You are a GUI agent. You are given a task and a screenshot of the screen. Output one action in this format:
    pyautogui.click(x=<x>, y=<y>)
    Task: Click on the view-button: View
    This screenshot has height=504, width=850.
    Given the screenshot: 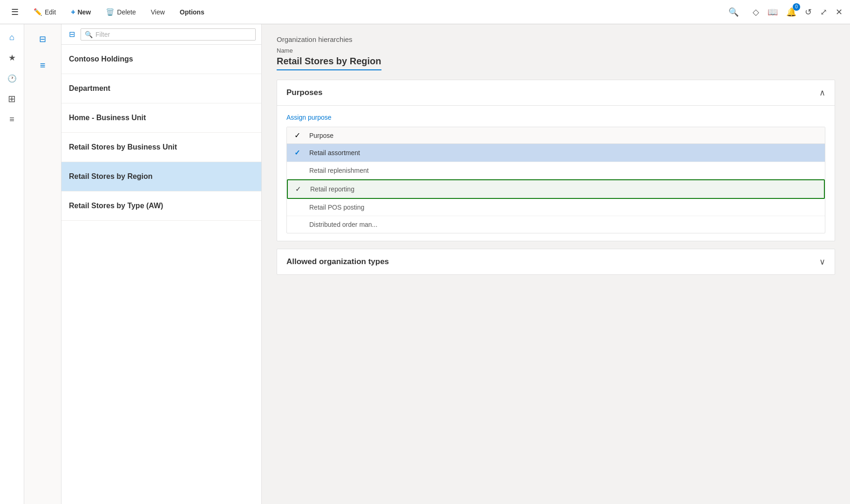 What is the action you would take?
    pyautogui.click(x=158, y=12)
    